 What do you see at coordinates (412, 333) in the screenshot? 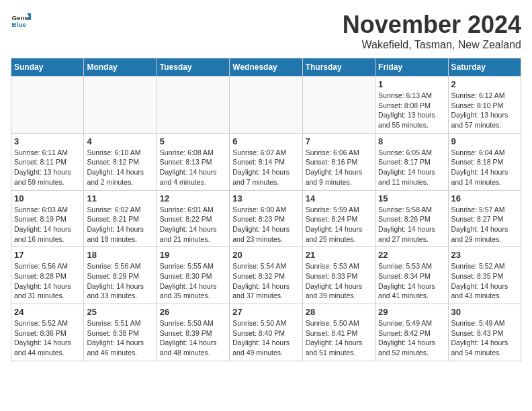
I see `calendar-cell: 29Sunrise: 5:49 AM Sunset: 8:42 PM Dayli…` at bounding box center [412, 333].